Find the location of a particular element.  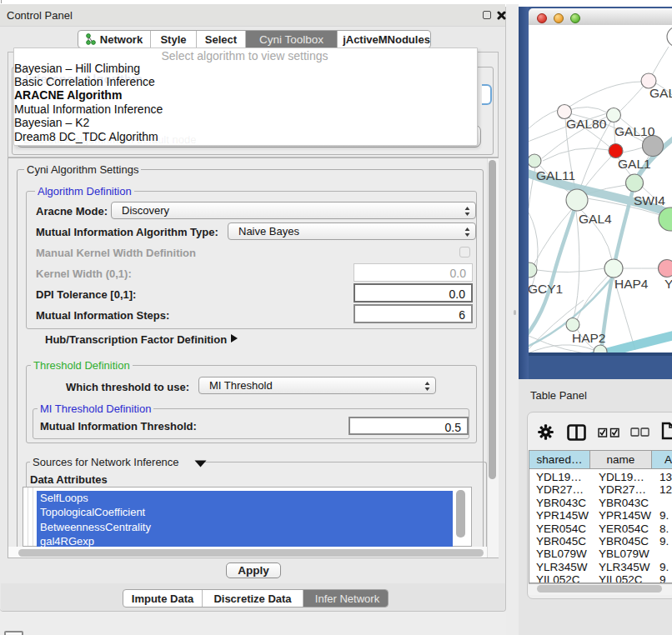

svg-text: GCY1 is located at coordinates (545, 288).